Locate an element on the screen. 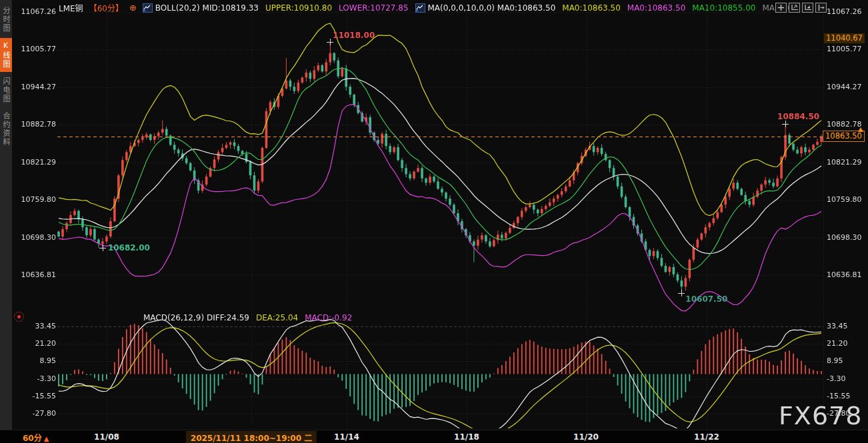 The height and width of the screenshot is (443, 868). timeframe-label: 60分 is located at coordinates (32, 438).